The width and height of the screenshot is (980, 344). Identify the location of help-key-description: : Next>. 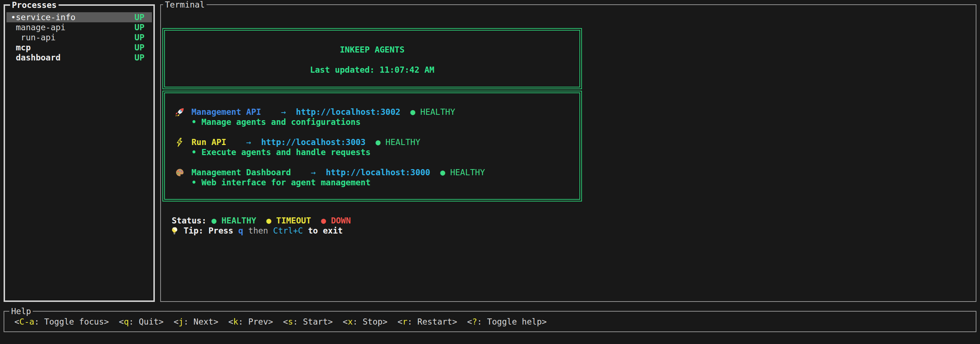
(201, 322).